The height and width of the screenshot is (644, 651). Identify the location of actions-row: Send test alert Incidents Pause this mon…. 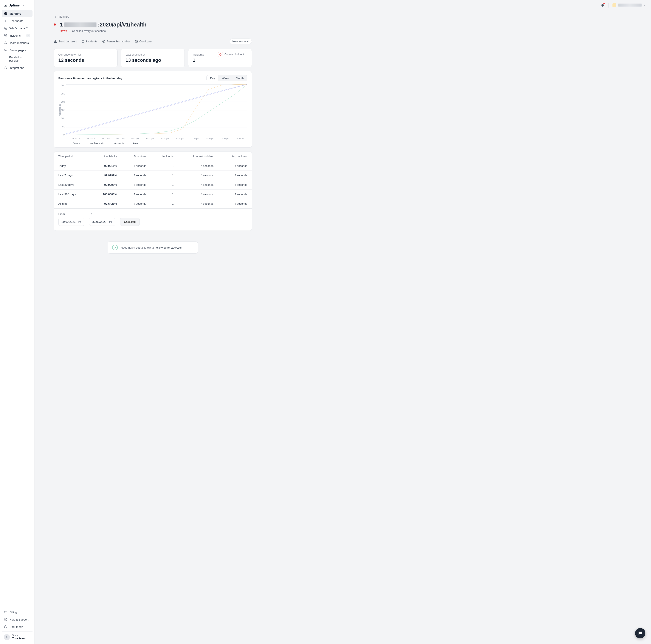
(153, 42).